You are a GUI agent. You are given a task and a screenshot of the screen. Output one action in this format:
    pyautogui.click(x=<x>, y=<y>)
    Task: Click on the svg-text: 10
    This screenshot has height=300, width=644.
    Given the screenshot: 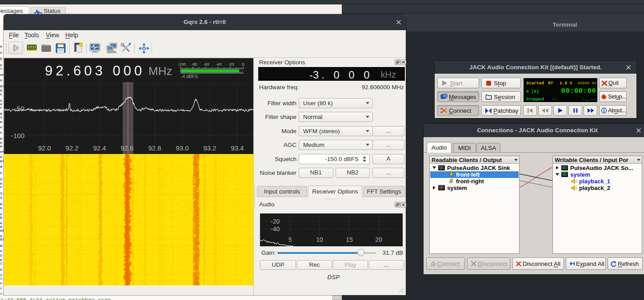 What is the action you would take?
    pyautogui.click(x=320, y=240)
    